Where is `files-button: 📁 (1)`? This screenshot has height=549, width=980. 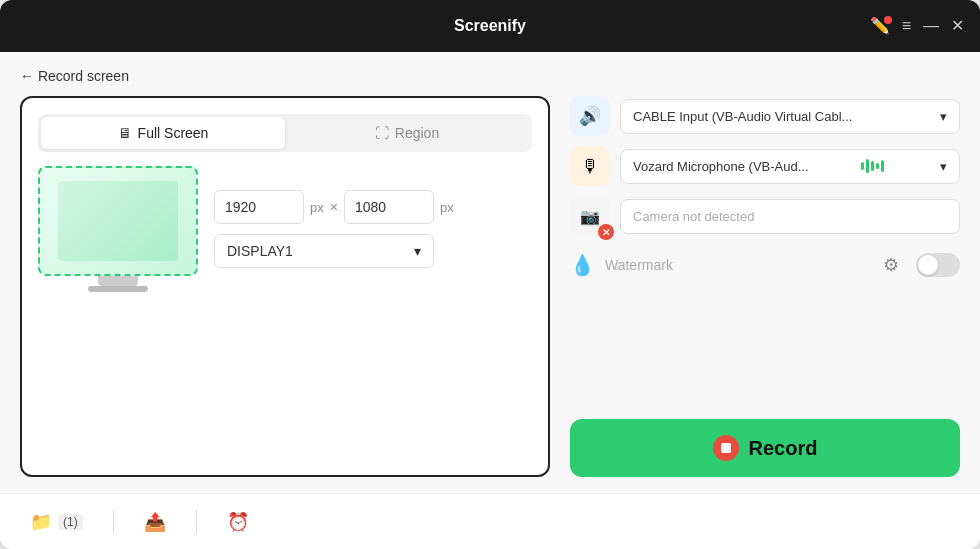 files-button: 📁 (1) is located at coordinates (56, 522).